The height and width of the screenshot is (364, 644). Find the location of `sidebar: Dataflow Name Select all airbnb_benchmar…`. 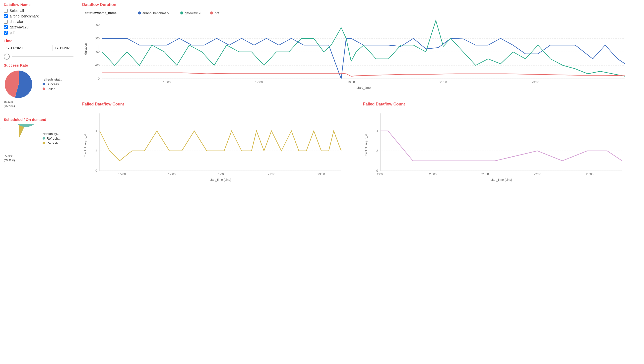

sidebar: Dataflow Name Select all airbnb_benchmar… is located at coordinates (38, 182).